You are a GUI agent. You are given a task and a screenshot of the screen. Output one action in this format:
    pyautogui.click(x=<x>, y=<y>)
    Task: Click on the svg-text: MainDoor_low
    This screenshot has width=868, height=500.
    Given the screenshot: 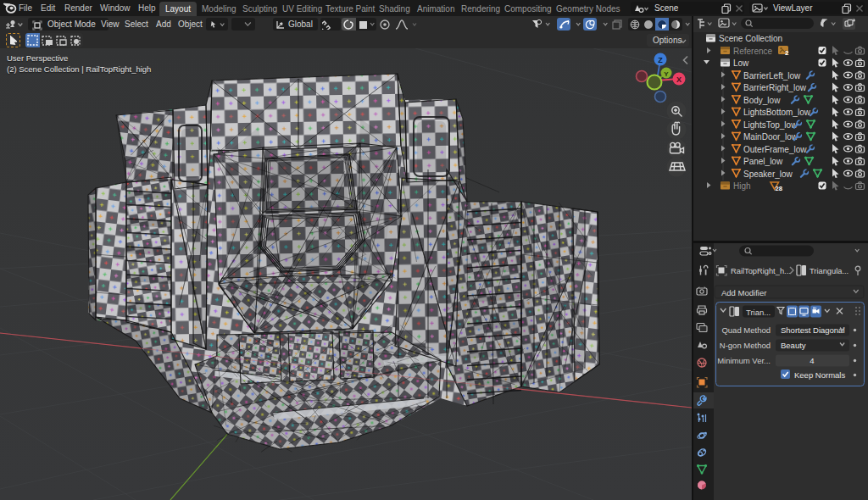 What is the action you would take?
    pyautogui.click(x=771, y=137)
    